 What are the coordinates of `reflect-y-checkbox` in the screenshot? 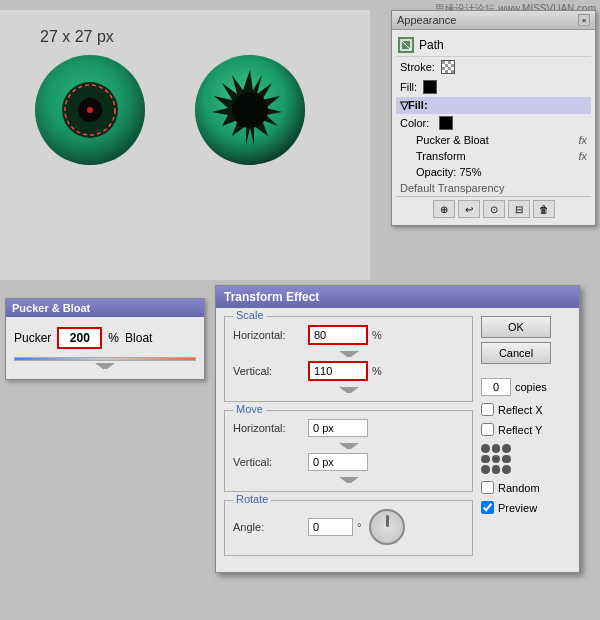 It's located at (488, 430).